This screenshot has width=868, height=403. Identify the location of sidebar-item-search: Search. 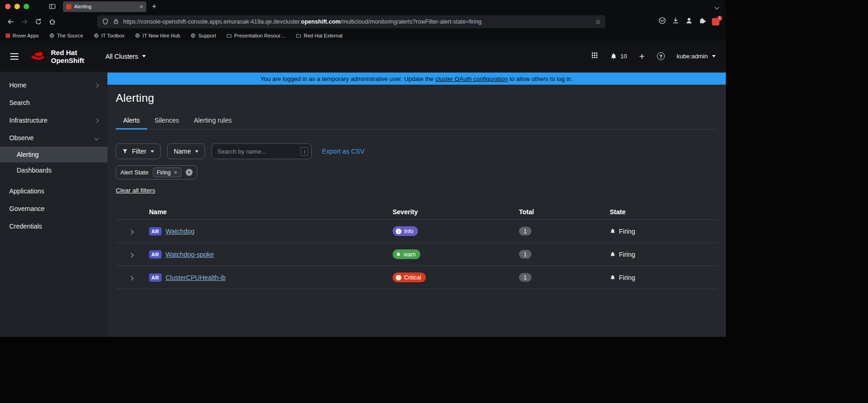
(54, 103).